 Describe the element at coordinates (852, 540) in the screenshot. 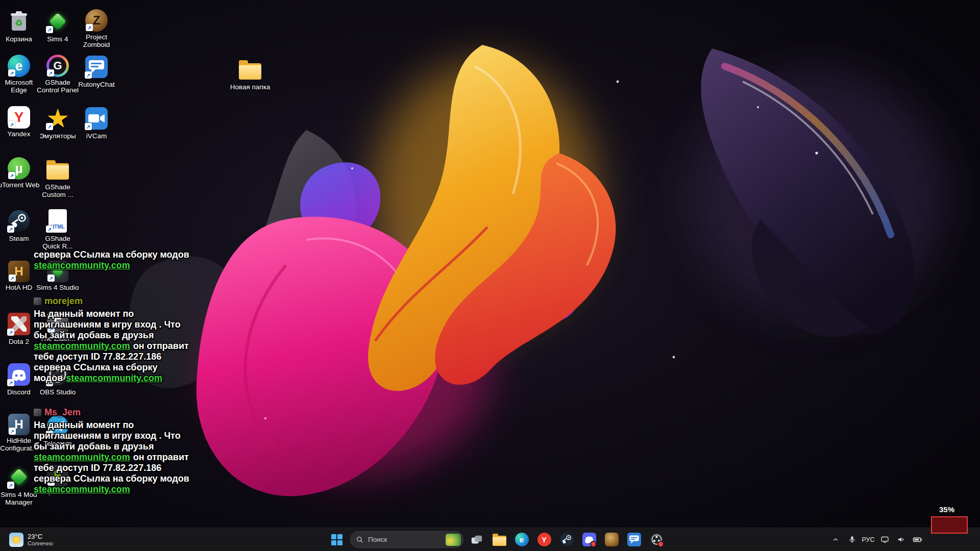

I see `microphone-tray-button` at that location.